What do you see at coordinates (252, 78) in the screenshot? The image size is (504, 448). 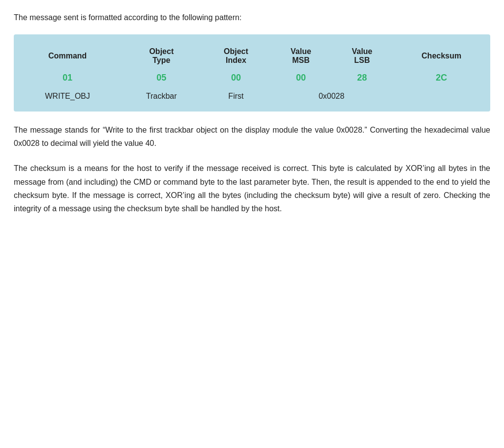 I see `table-values-row: 01 05 00 00 28 2C` at bounding box center [252, 78].